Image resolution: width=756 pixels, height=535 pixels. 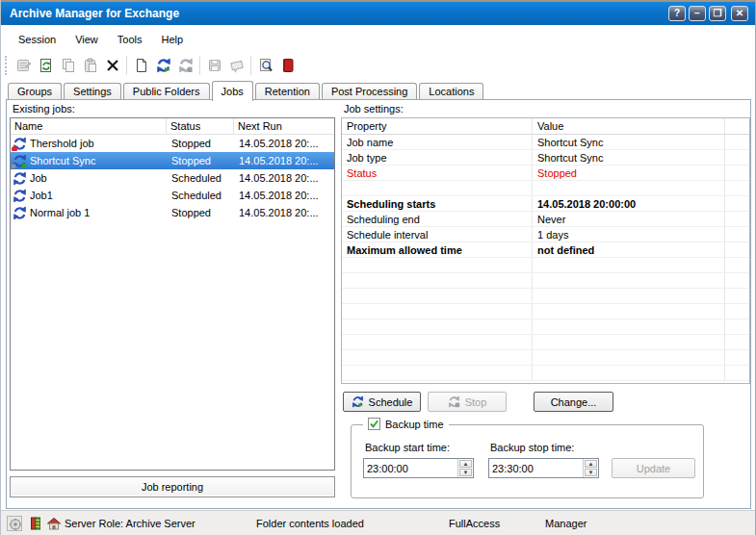 What do you see at coordinates (237, 65) in the screenshot?
I see `comment-icon` at bounding box center [237, 65].